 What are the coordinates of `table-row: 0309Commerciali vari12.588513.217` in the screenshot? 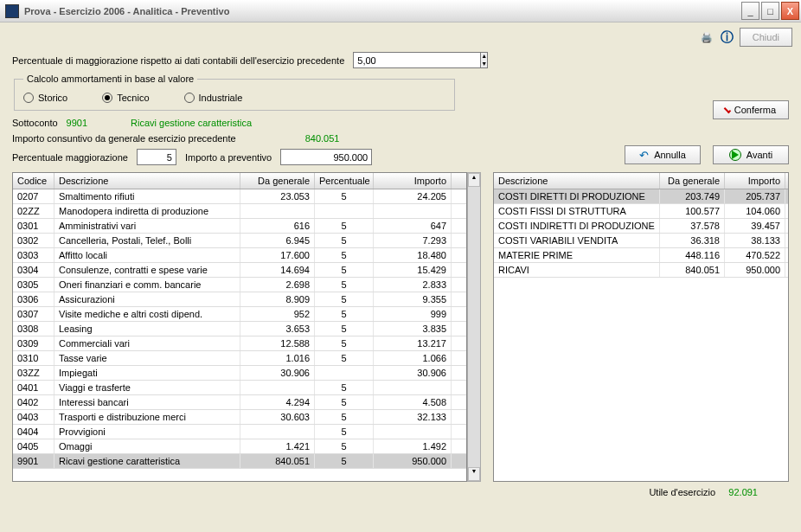 It's located at (240, 344).